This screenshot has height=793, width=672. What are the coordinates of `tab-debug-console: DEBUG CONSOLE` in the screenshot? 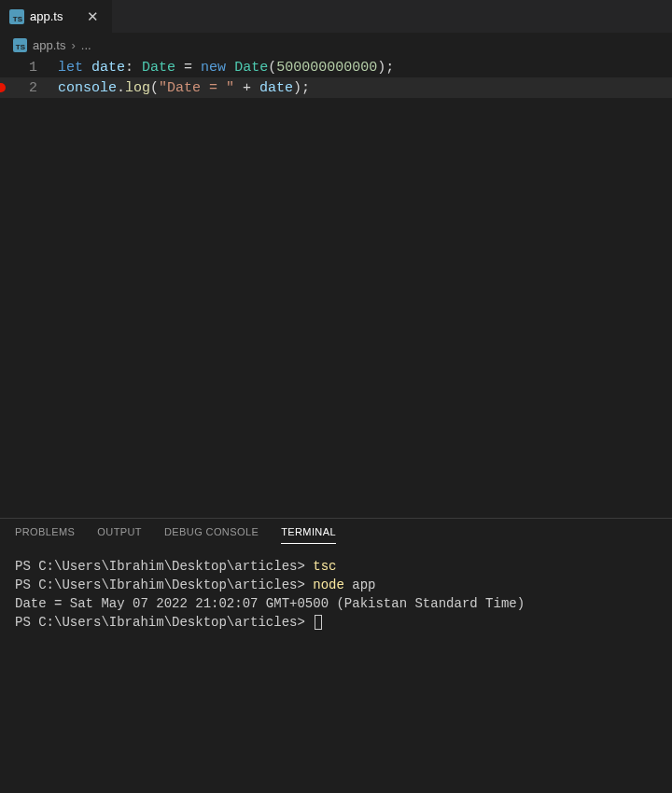 It's located at (211, 536).